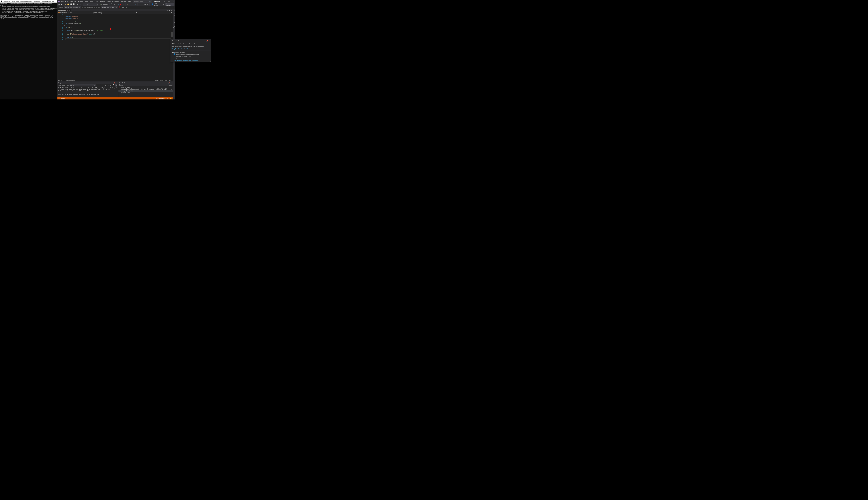 This screenshot has width=868, height=500. I want to click on char-position: Ch: 1, so click(162, 80).